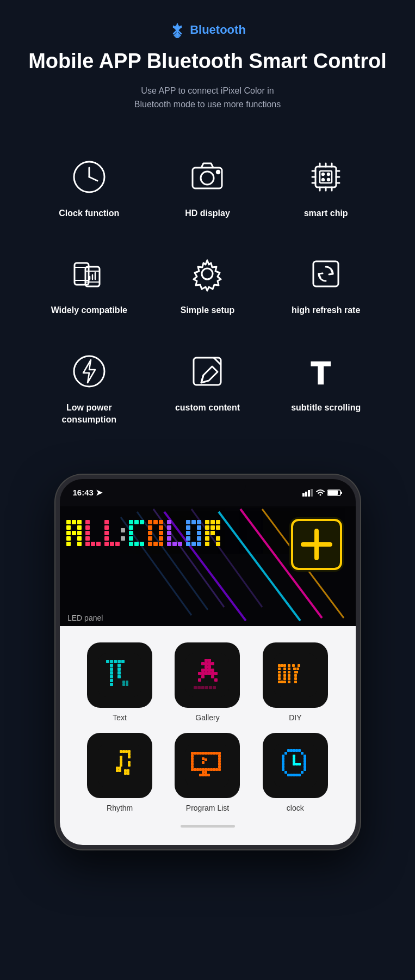 This screenshot has height=980, width=415. I want to click on app-label-rhythm: Rhythm, so click(120, 808).